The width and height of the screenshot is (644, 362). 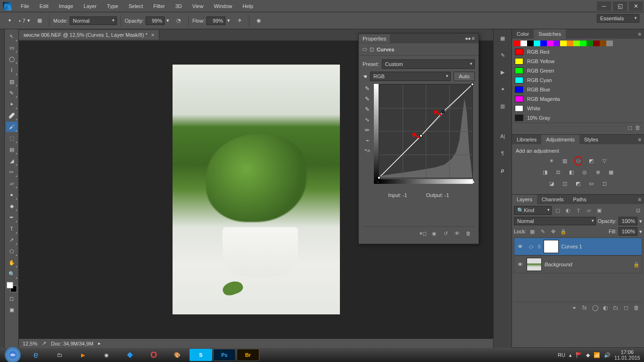 What do you see at coordinates (367, 89) in the screenshot?
I see `eyedropper-black-icon: ✎` at bounding box center [367, 89].